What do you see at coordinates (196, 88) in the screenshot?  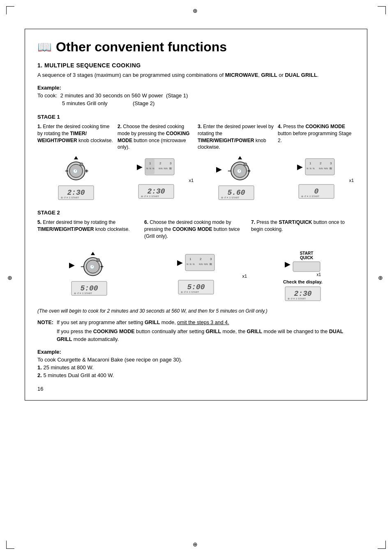 I see `example1-label: Example:` at bounding box center [196, 88].